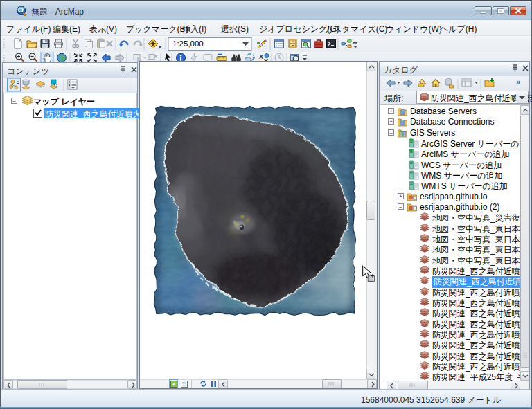  What do you see at coordinates (188, 44) in the screenshot?
I see `svg-text: 1:25,000` at bounding box center [188, 44].